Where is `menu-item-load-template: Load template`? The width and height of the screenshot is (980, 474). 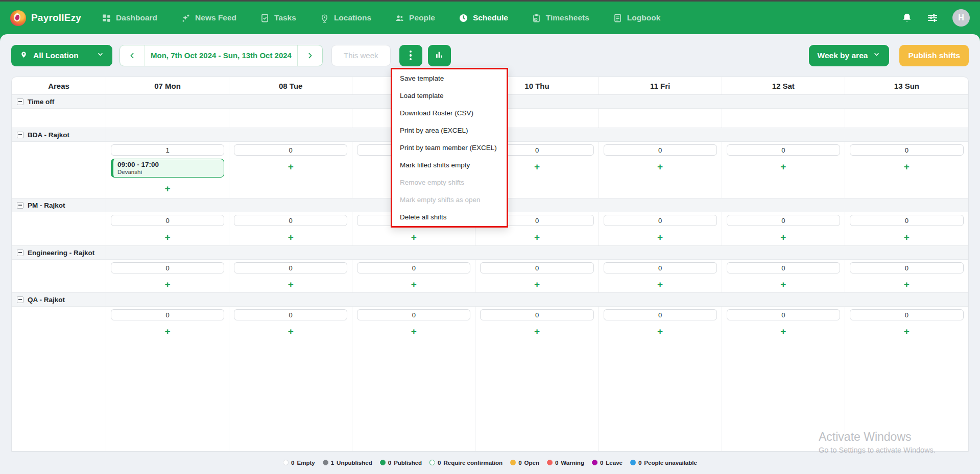 menu-item-load-template: Load template is located at coordinates (449, 95).